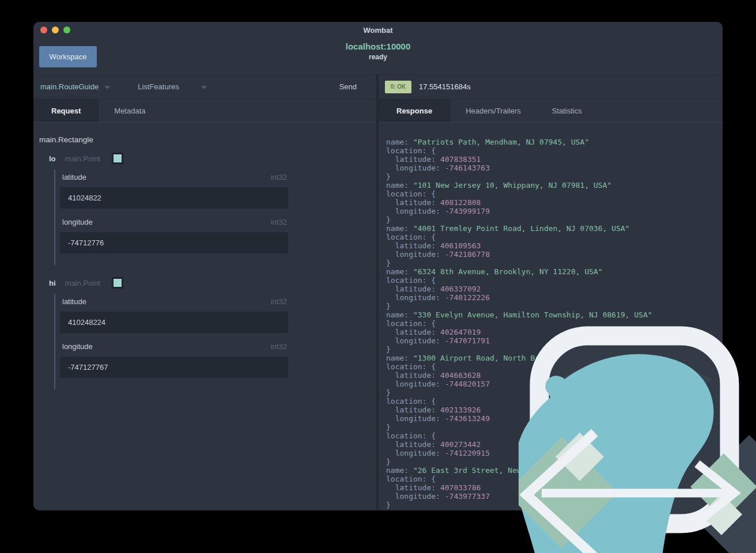  Describe the element at coordinates (554, 470) in the screenshot. I see `response-line: name: "26 East 3rd Street, New Pr` at that location.